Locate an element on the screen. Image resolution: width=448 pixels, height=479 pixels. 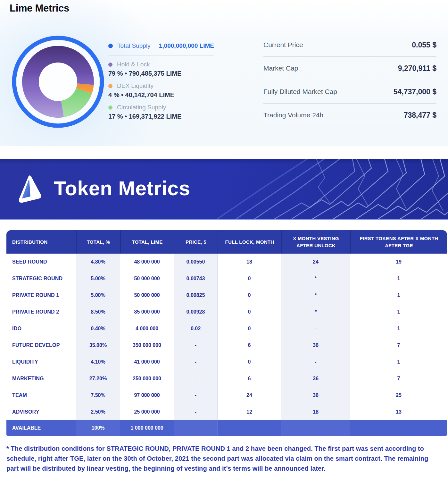
table-cell-r8-c3: - is located at coordinates (195, 395).